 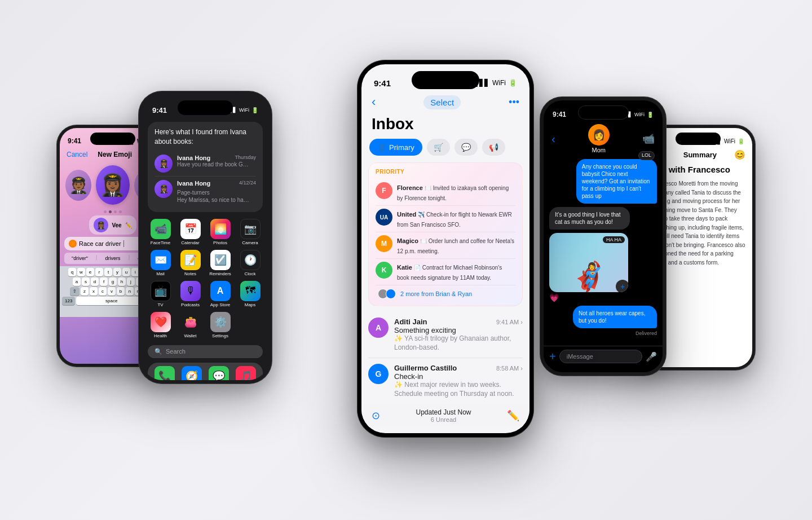 I want to click on mail-back-button: ‹, so click(x=373, y=102).